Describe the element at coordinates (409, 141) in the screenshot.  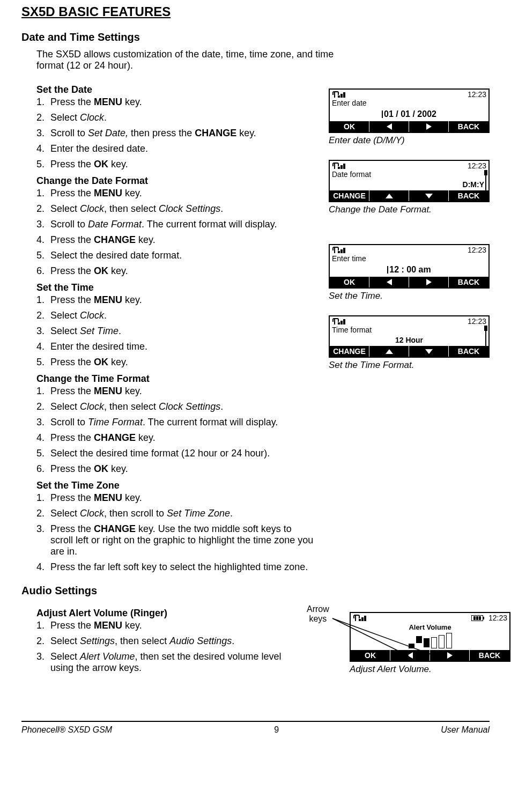
I see `figure-caption: Enter date (D/M/Y)` at that location.